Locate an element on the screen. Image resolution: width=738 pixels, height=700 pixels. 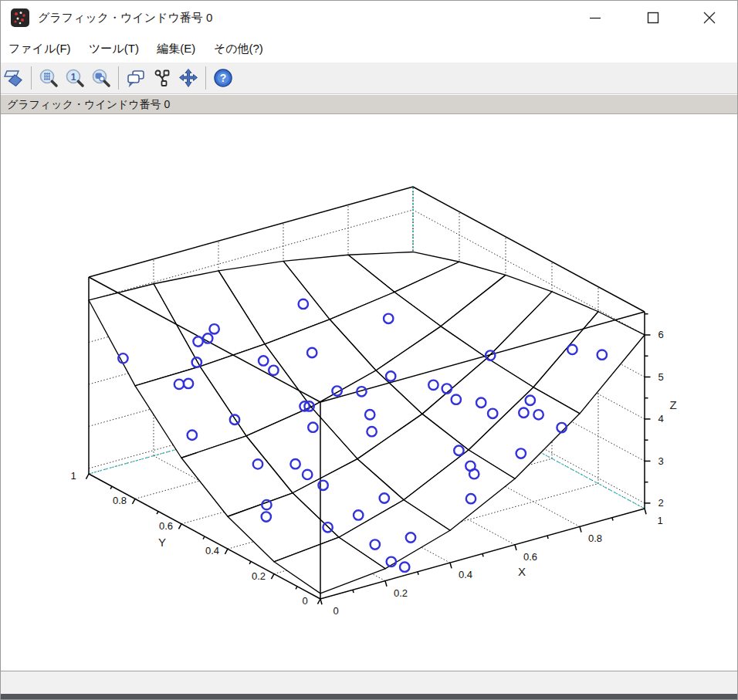
tick-label: 5 is located at coordinates (661, 377).